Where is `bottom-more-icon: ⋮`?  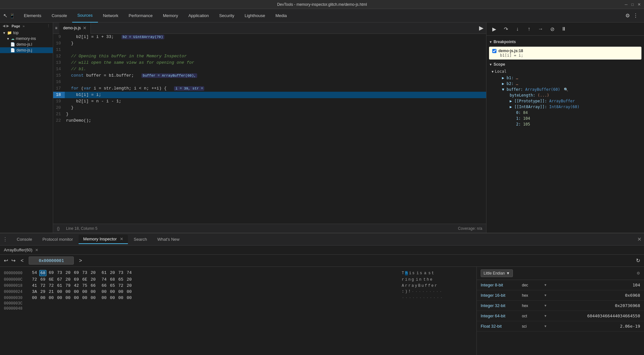 bottom-more-icon: ⋮ is located at coordinates (5, 239).